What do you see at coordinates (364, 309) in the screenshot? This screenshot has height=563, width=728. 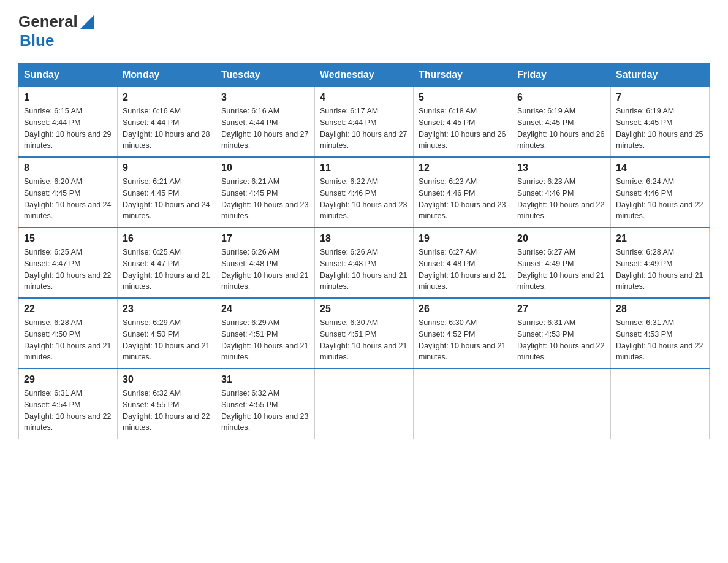 I see `day-number: 25` at bounding box center [364, 309].